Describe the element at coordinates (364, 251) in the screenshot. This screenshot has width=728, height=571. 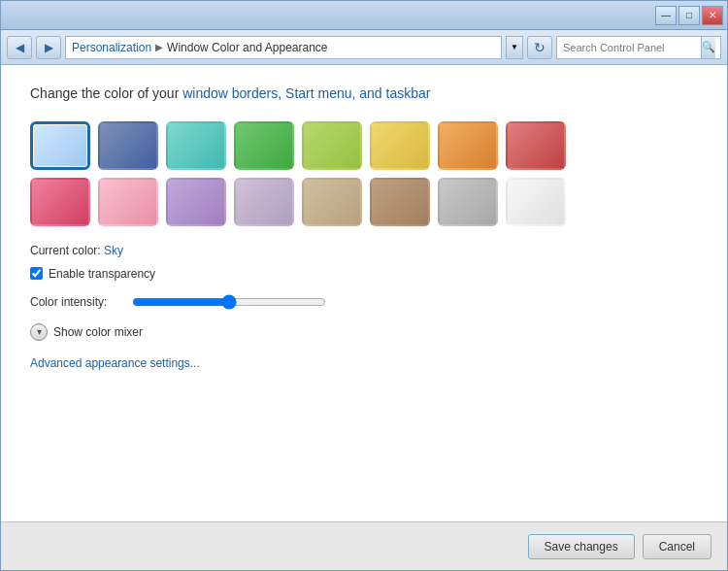
I see `current-color-row: Current color: Sky` at that location.